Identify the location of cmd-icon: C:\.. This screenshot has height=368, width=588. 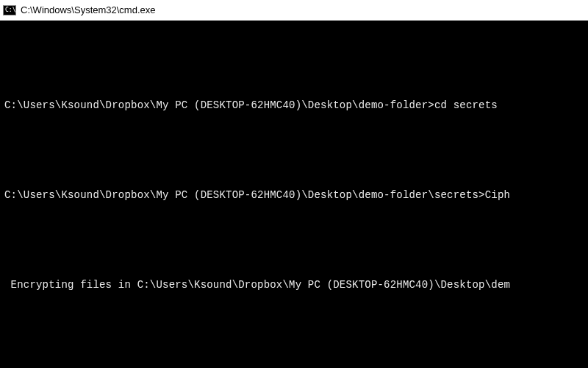
(10, 10).